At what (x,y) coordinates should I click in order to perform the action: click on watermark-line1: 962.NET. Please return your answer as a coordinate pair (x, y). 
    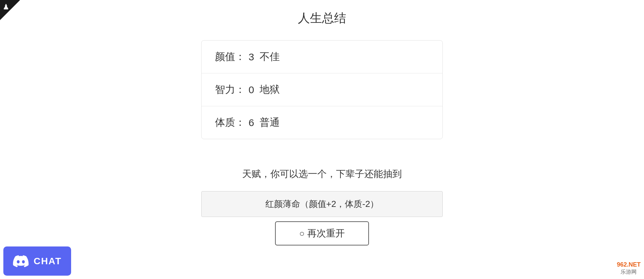
    Looking at the image, I should click on (629, 265).